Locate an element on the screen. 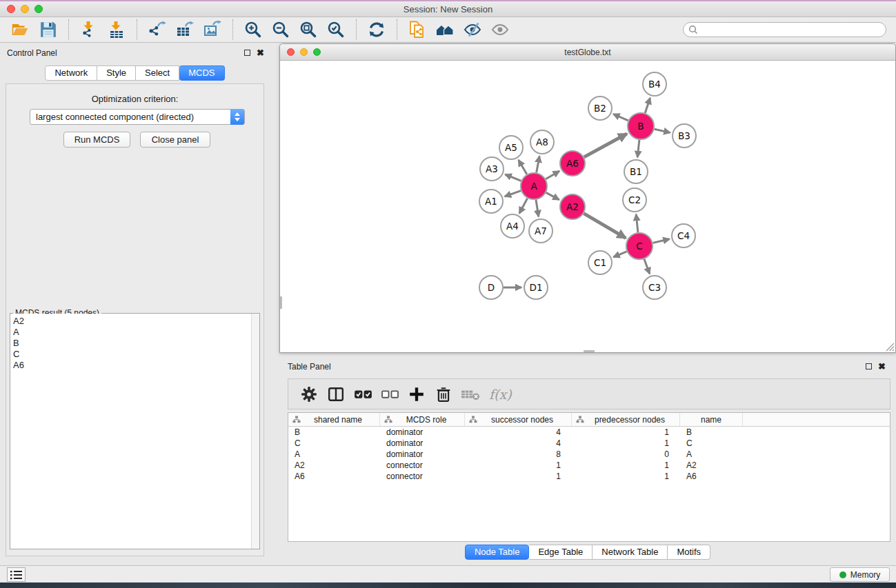  import-table-icon is located at coordinates (117, 30).